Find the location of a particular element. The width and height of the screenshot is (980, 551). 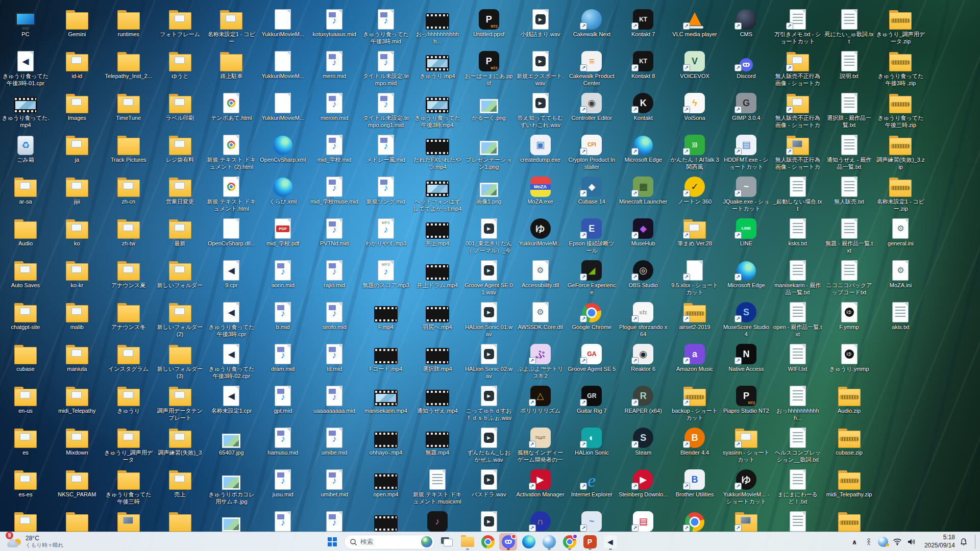

desktop-icon: ko-kr is located at coordinates (77, 273).